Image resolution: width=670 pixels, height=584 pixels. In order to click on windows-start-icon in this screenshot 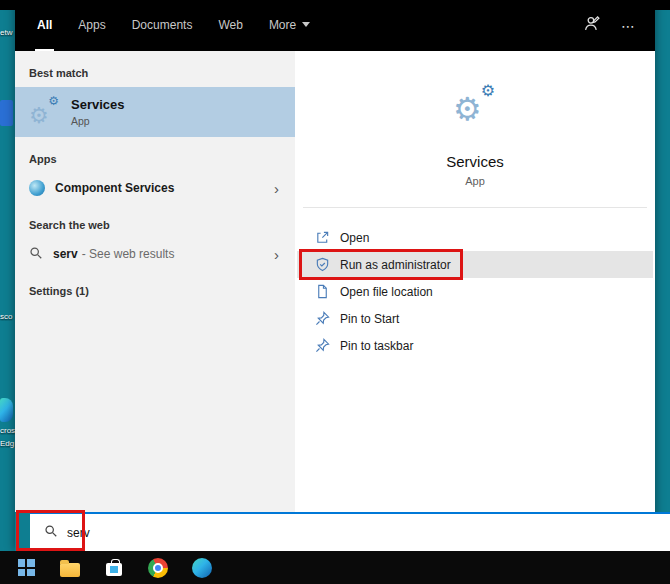, I will do `click(26, 568)`.